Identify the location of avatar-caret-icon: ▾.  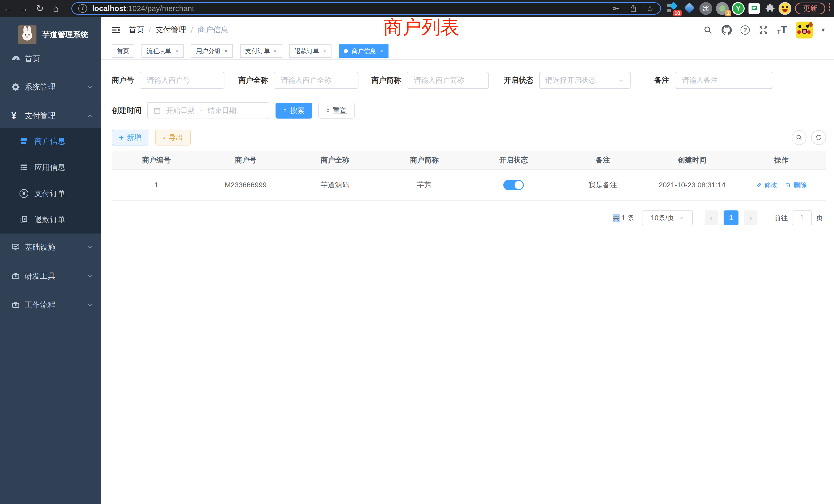
(823, 30).